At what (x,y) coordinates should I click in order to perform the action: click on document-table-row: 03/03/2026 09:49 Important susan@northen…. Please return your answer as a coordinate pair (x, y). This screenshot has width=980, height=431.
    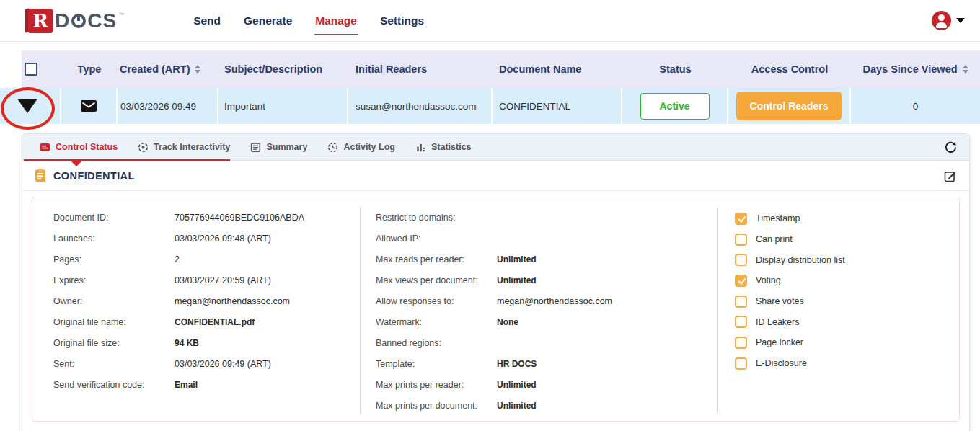
    Looking at the image, I should click on (490, 106).